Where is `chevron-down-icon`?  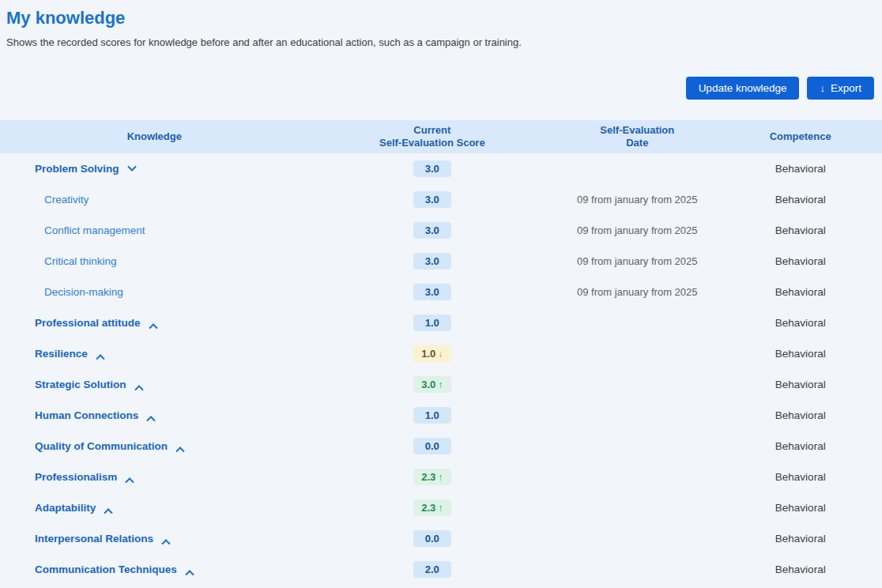 chevron-down-icon is located at coordinates (131, 166).